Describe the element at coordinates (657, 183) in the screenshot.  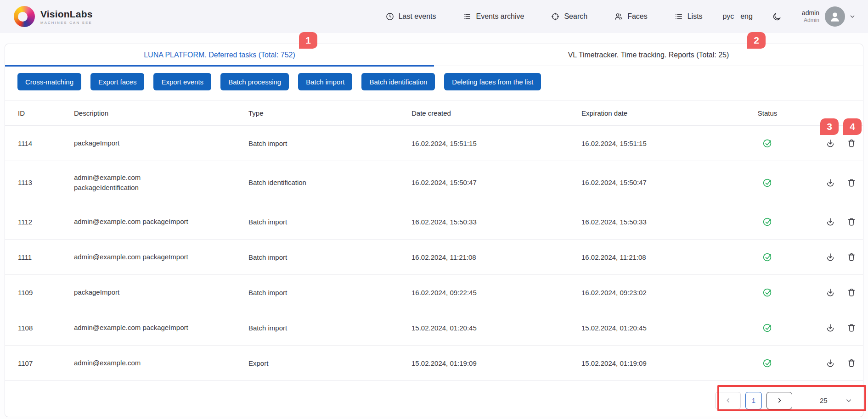
I see `task-expiration-date: 16.02.2024, 15:50:47` at that location.